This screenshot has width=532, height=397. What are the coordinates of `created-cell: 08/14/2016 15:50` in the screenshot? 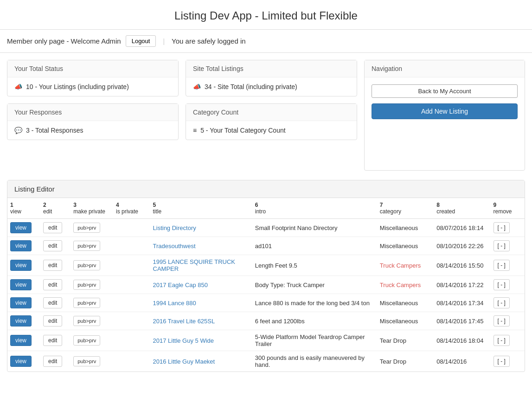 It's located at (462, 265).